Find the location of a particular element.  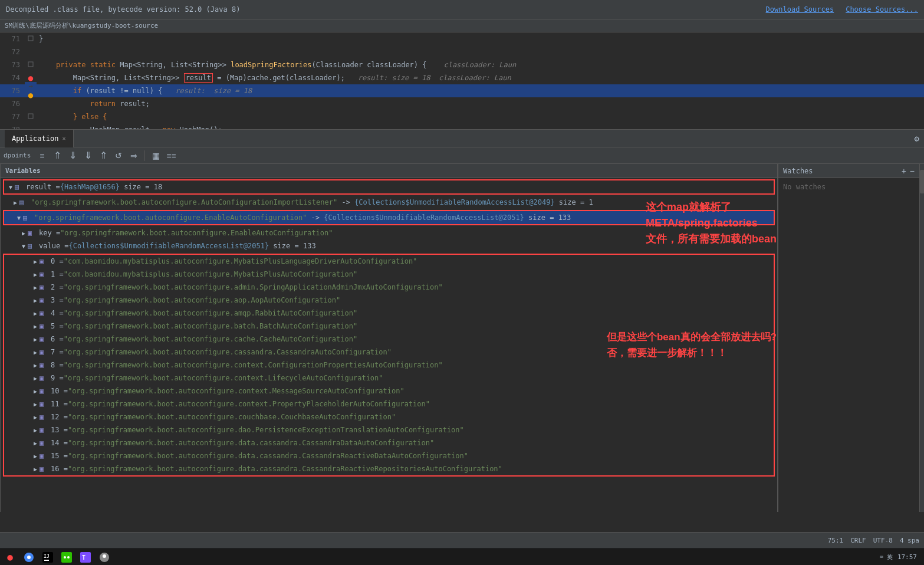

taskbar-idea: IJ is located at coordinates (48, 557).